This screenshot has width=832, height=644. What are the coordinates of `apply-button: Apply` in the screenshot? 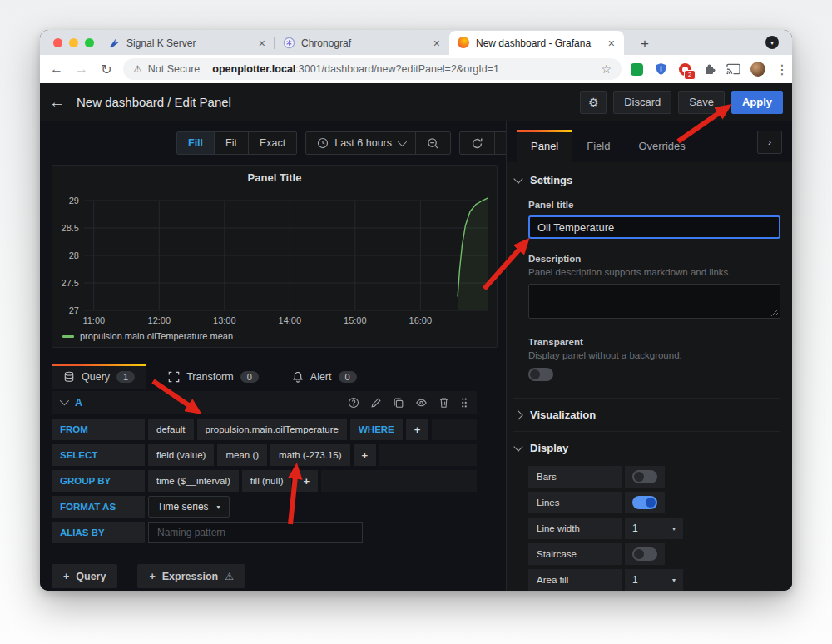 It's located at (757, 102).